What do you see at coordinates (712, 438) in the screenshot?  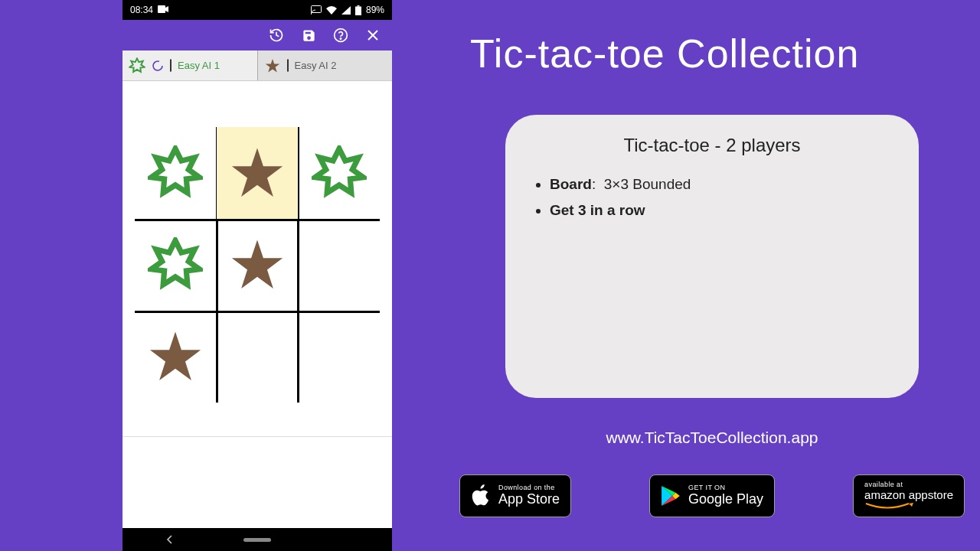 I see `promo-website: www.TicTacToeCollection.app` at bounding box center [712, 438].